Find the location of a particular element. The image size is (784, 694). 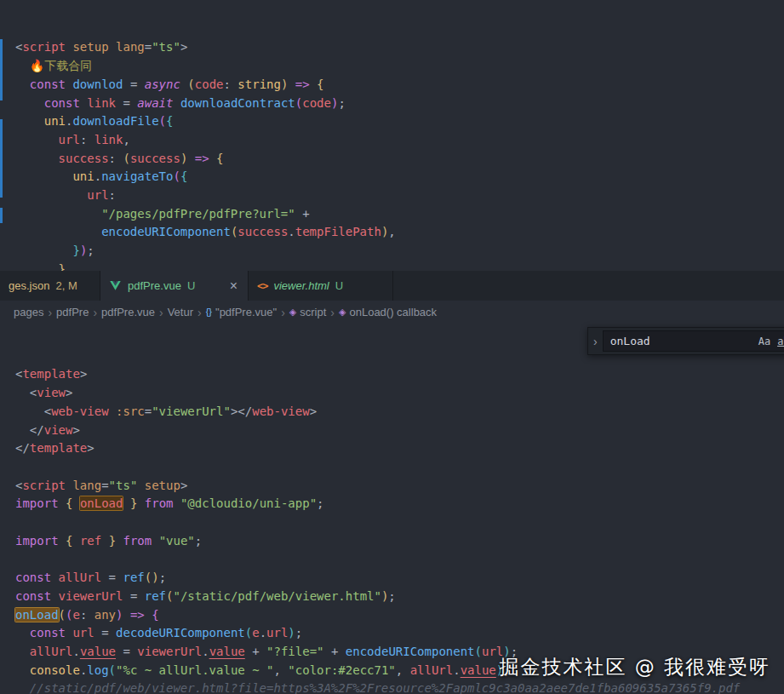

code-line: </view> is located at coordinates (400, 431).